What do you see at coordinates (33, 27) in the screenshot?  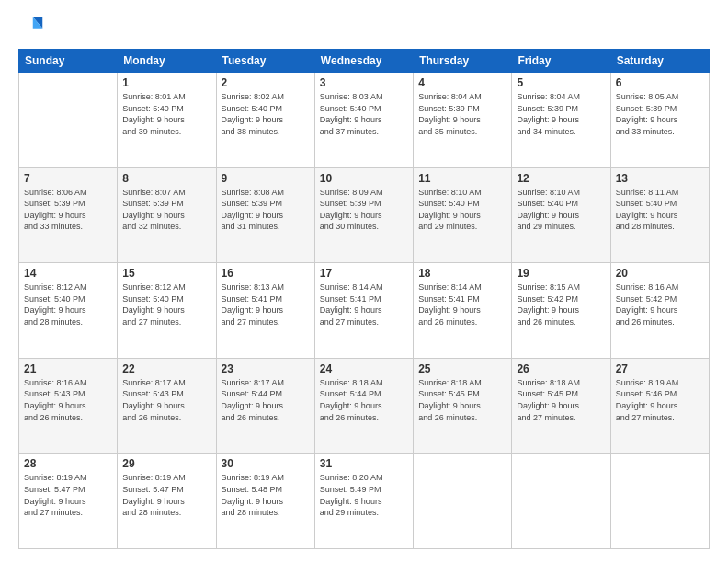 I see `logo` at bounding box center [33, 27].